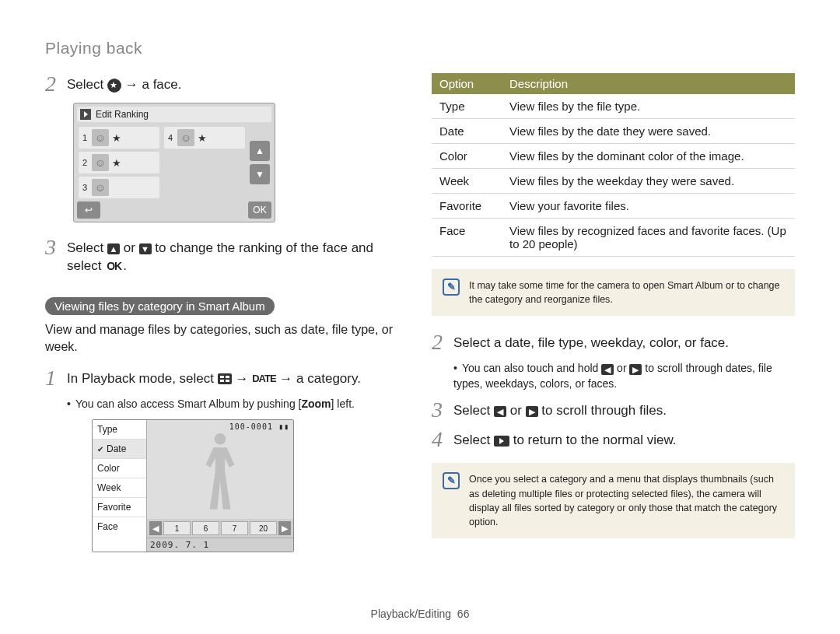  What do you see at coordinates (145, 249) in the screenshot?
I see `chevron-down-icon: ▼` at bounding box center [145, 249].